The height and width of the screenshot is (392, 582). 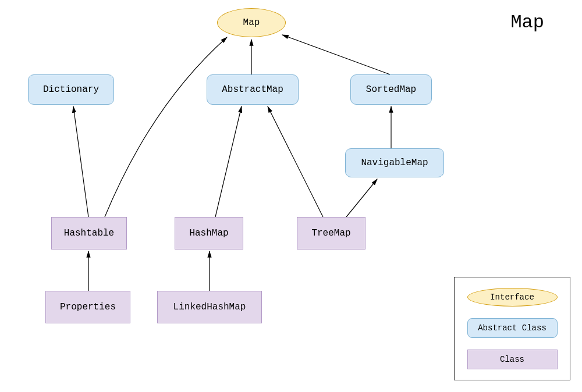 I want to click on node-properties: Properties, so click(x=88, y=307).